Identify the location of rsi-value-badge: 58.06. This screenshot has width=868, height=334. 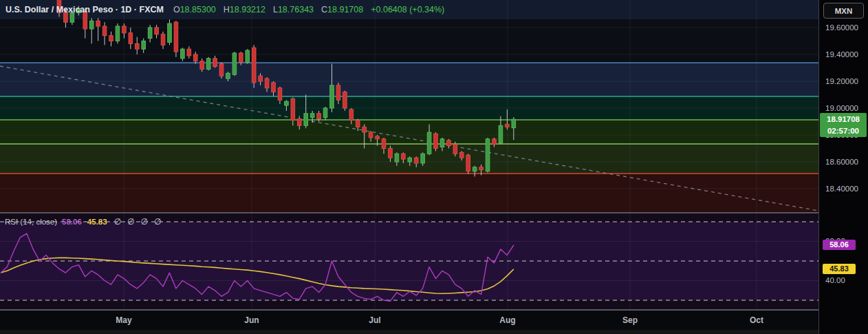
(839, 245).